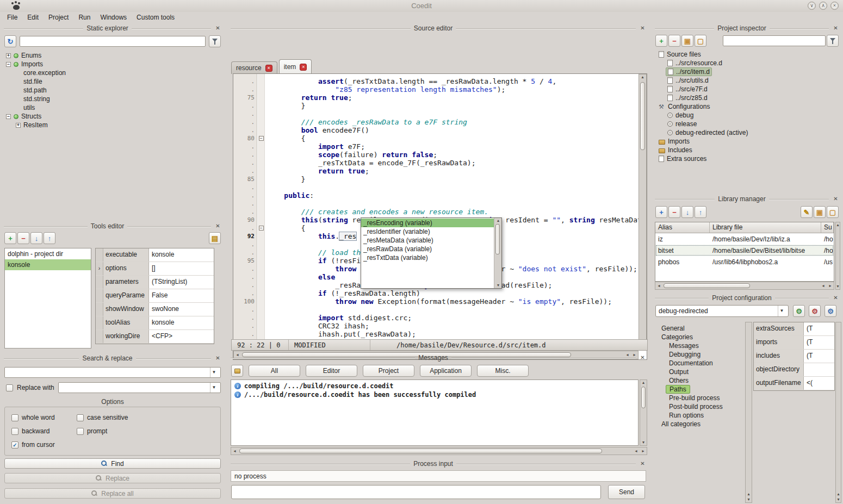 Image resolution: width=843 pixels, height=504 pixels. I want to click on fold-collapse-icon: −, so click(261, 228).